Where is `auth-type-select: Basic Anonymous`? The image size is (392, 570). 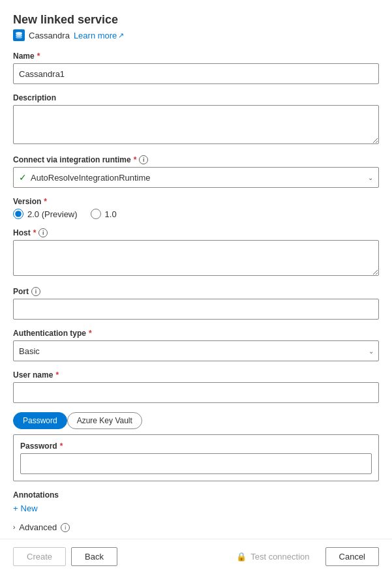 auth-type-select: Basic Anonymous is located at coordinates (196, 351).